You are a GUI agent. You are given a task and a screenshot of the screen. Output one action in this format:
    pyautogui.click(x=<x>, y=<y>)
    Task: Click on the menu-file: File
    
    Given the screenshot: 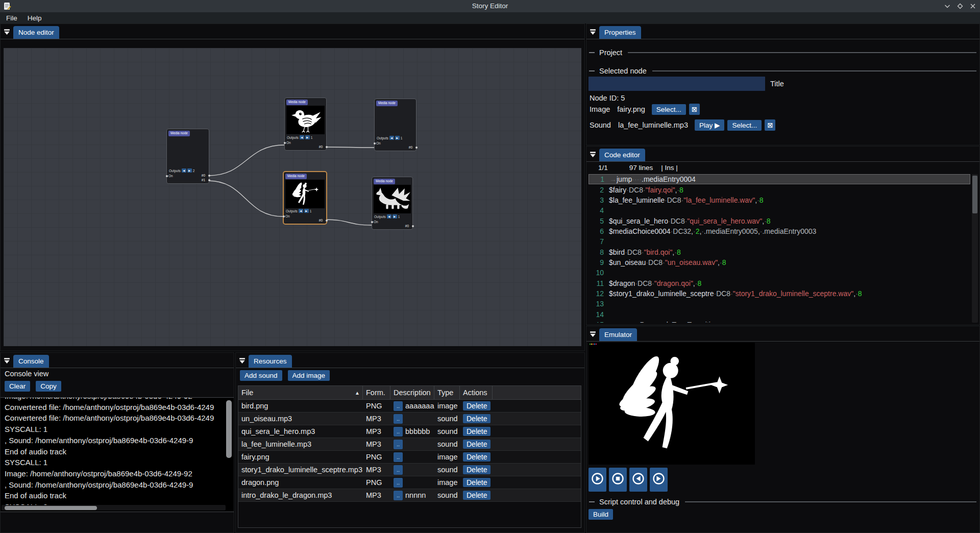 What is the action you would take?
    pyautogui.click(x=12, y=18)
    